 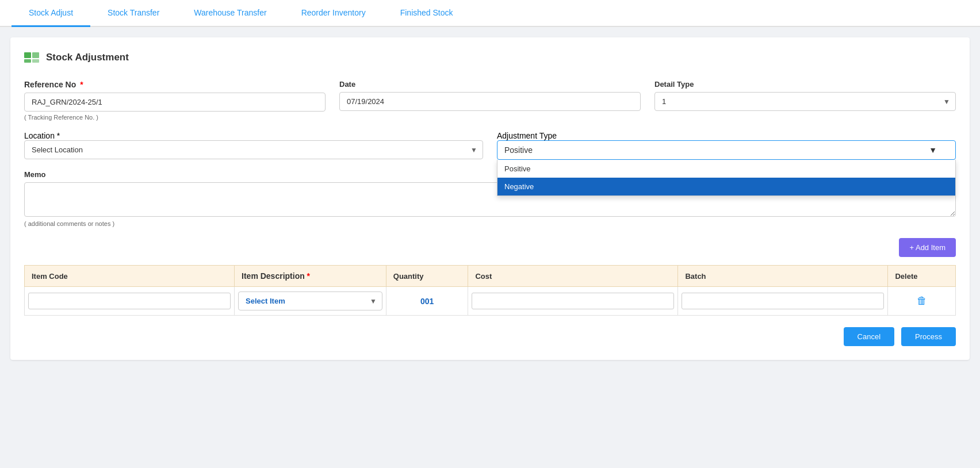 I want to click on item-description-select-wrapper: Select Item ▼, so click(x=311, y=301).